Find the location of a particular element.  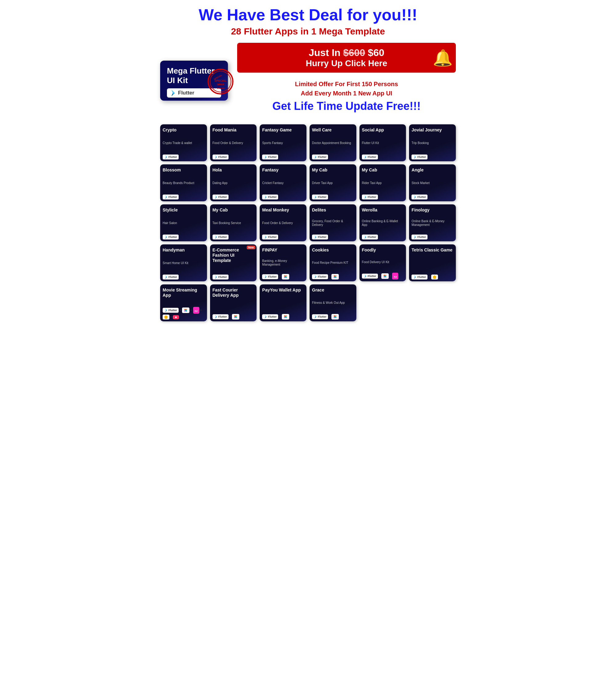

app-card: FINPAYBanking, e-Money ManagementFlutter… is located at coordinates (283, 263).